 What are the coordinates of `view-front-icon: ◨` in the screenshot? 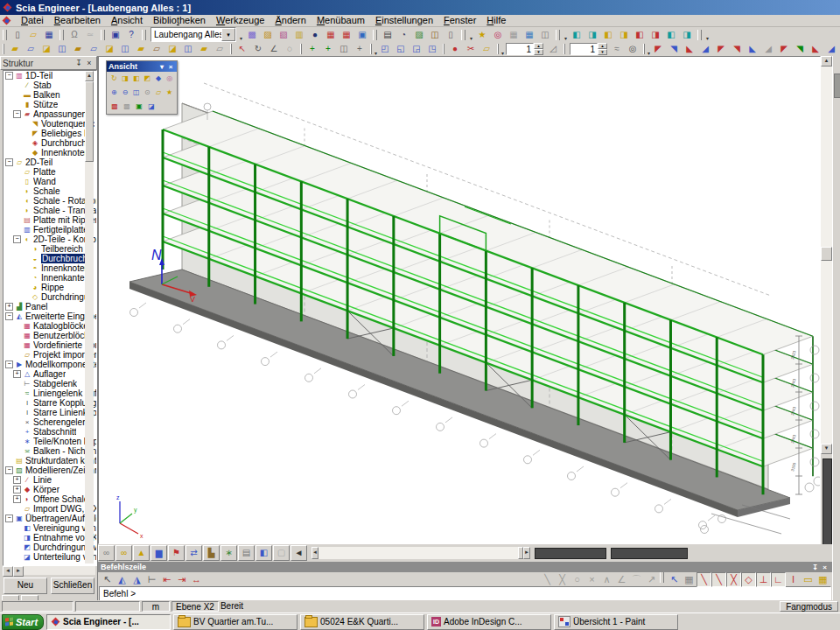 It's located at (126, 79).